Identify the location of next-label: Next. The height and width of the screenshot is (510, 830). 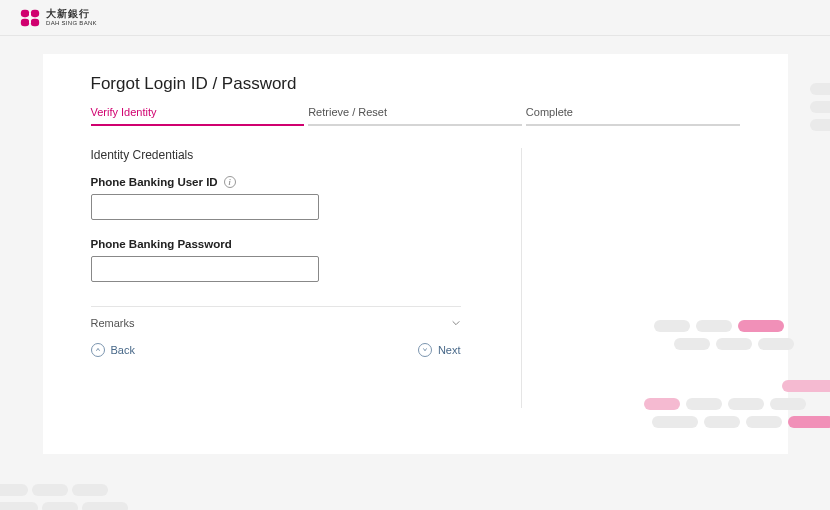
(450, 350).